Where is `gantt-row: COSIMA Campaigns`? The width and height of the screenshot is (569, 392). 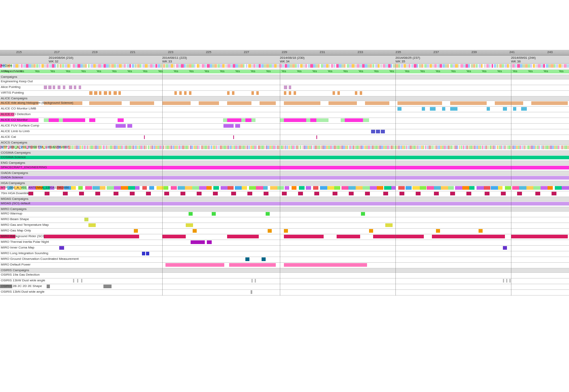 gantt-row: COSIMA Campaigns is located at coordinates (285, 153).